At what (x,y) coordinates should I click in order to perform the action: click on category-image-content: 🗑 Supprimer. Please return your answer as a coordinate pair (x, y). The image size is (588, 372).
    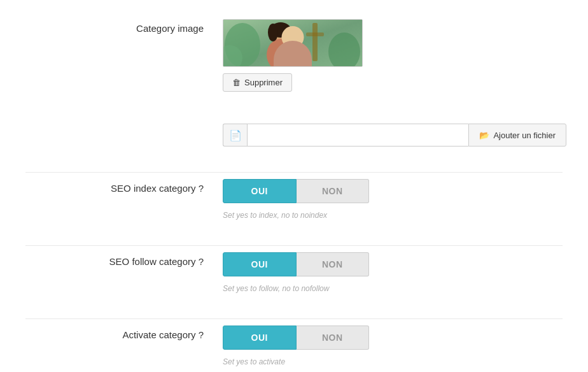
    Looking at the image, I should click on (393, 55).